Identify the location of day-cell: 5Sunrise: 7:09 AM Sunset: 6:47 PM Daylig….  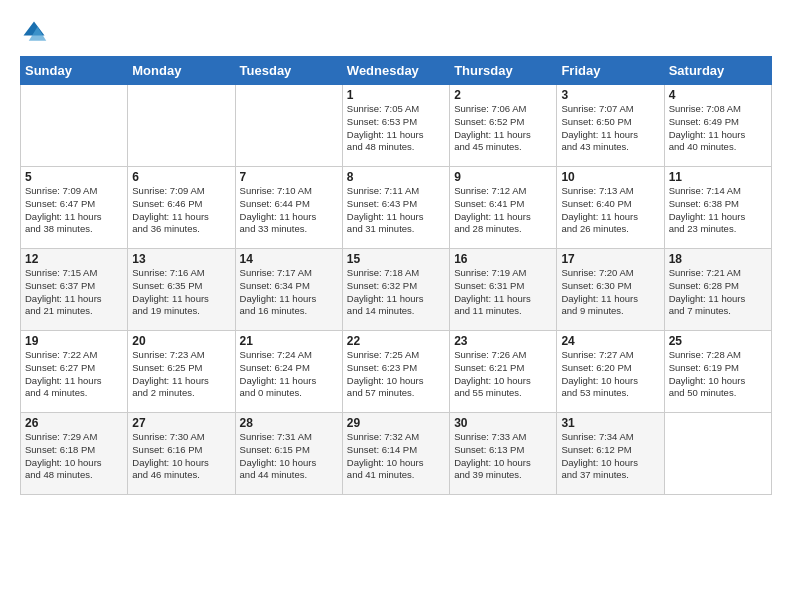
(74, 208).